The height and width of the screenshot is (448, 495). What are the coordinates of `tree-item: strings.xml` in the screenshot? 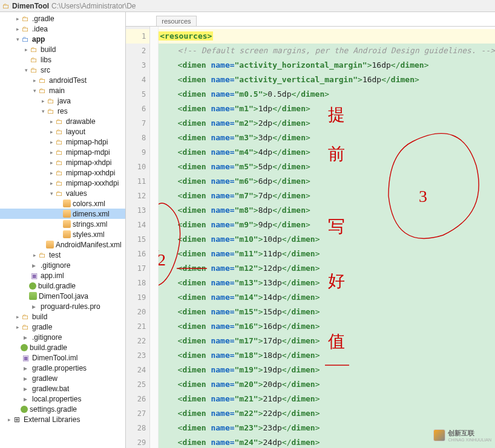 It's located at (63, 224).